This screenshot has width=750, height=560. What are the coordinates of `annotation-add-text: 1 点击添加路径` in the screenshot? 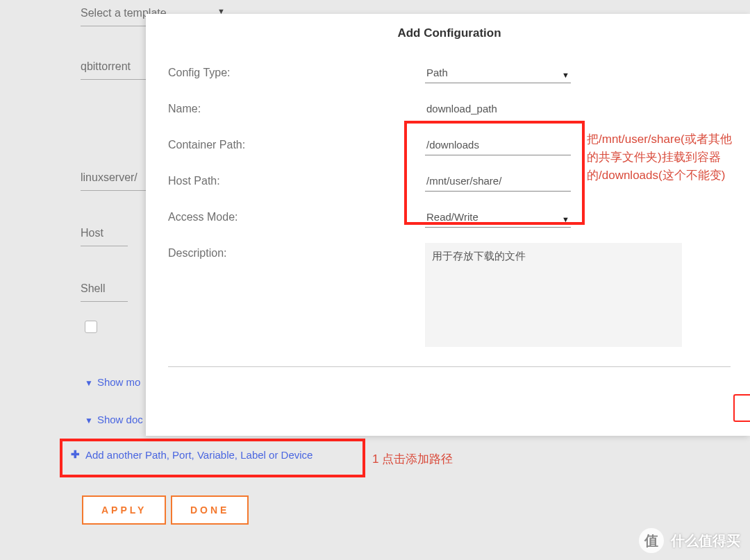 It's located at (412, 459).